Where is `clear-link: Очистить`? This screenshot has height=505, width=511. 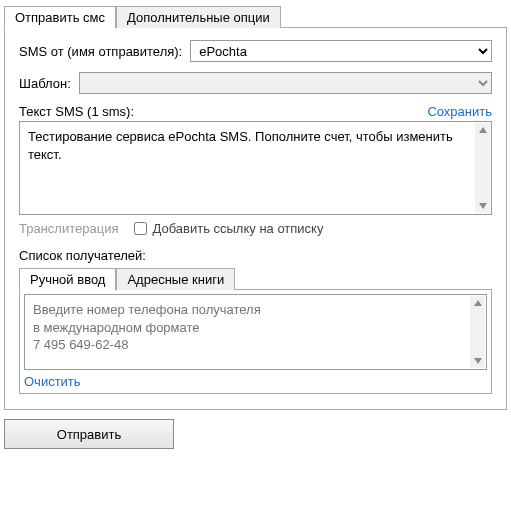 clear-link: Очистить is located at coordinates (52, 382).